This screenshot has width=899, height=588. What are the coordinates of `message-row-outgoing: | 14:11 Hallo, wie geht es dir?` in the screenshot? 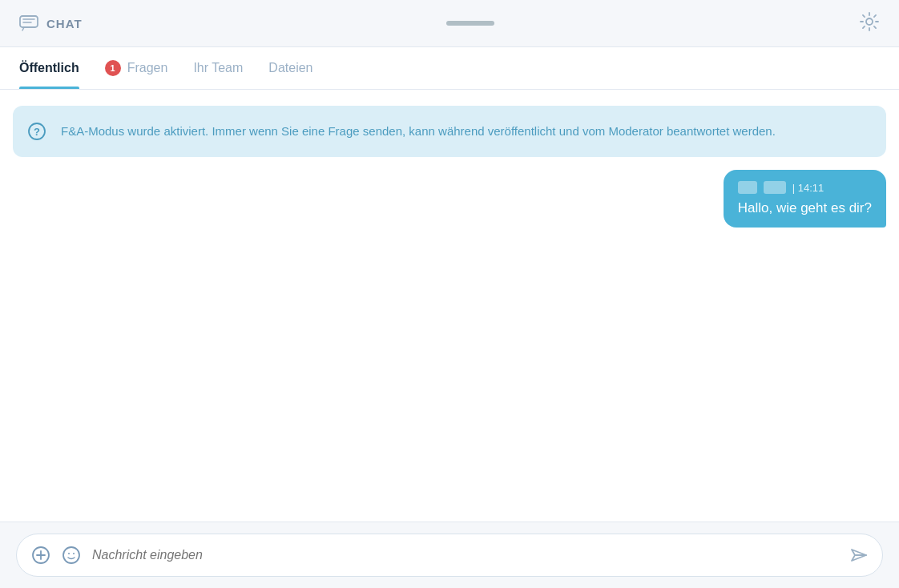 It's located at (450, 199).